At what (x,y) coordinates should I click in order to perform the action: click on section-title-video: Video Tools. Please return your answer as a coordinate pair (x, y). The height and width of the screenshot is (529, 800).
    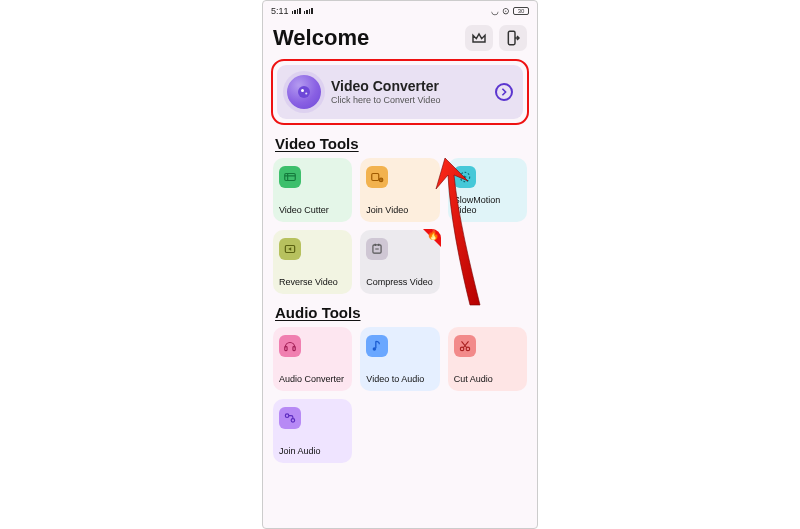
    Looking at the image, I should click on (400, 144).